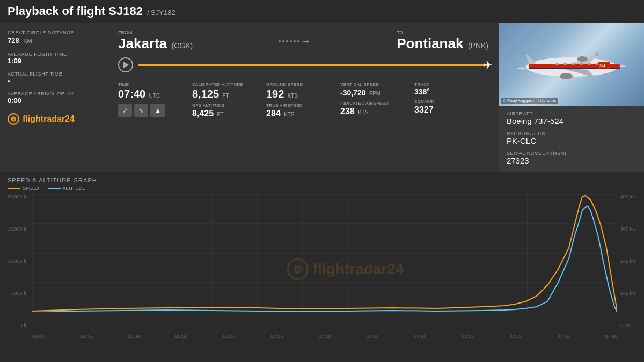  I want to click on iata-code: / SJY182, so click(161, 13).